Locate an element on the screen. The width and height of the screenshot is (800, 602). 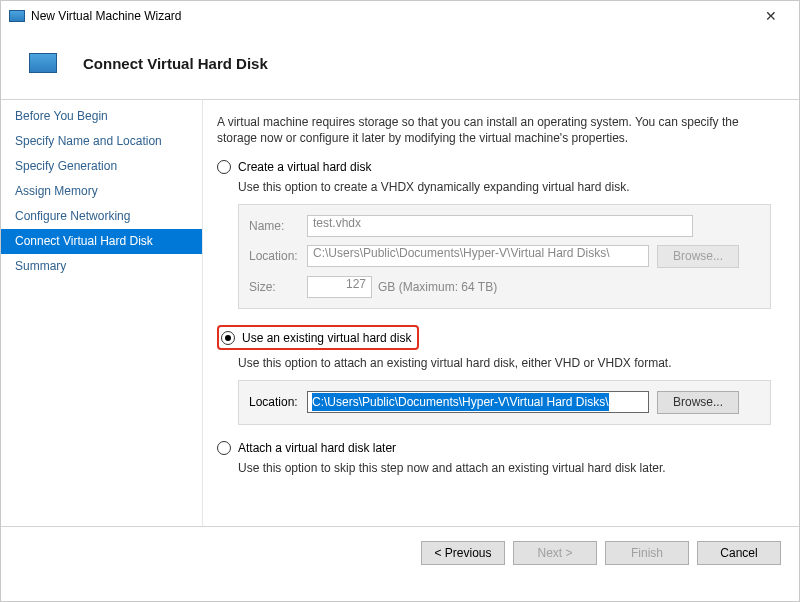
browse-button-create: Browse... is located at coordinates (698, 256).